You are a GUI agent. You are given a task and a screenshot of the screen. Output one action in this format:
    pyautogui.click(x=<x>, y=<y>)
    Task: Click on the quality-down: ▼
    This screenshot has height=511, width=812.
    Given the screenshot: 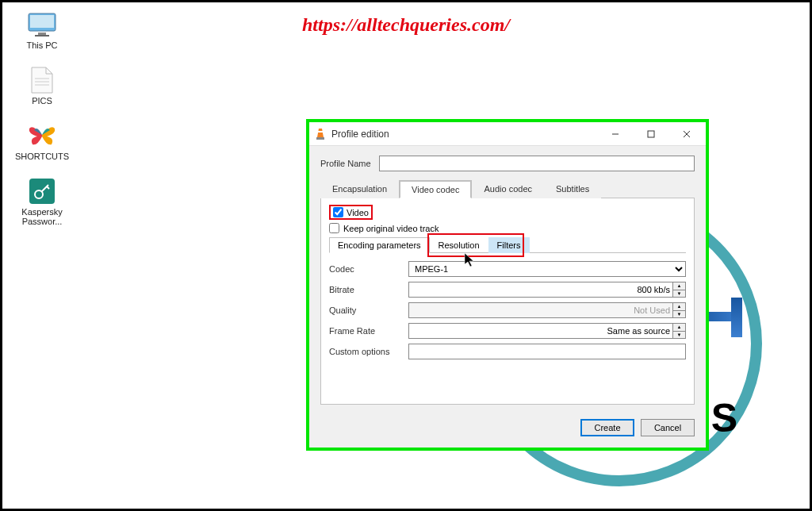 What is the action you would take?
    pyautogui.click(x=679, y=314)
    